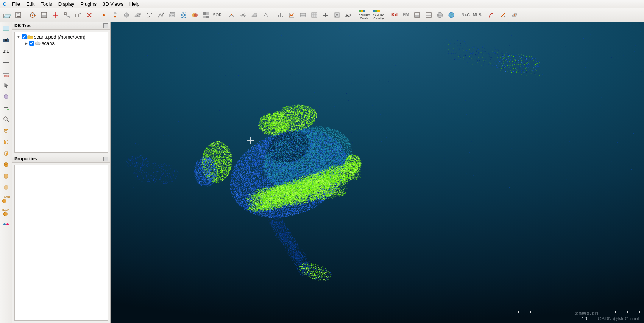 The image size is (644, 323). Describe the element at coordinates (24, 37) in the screenshot. I see `tree-root-checkbox` at that location.